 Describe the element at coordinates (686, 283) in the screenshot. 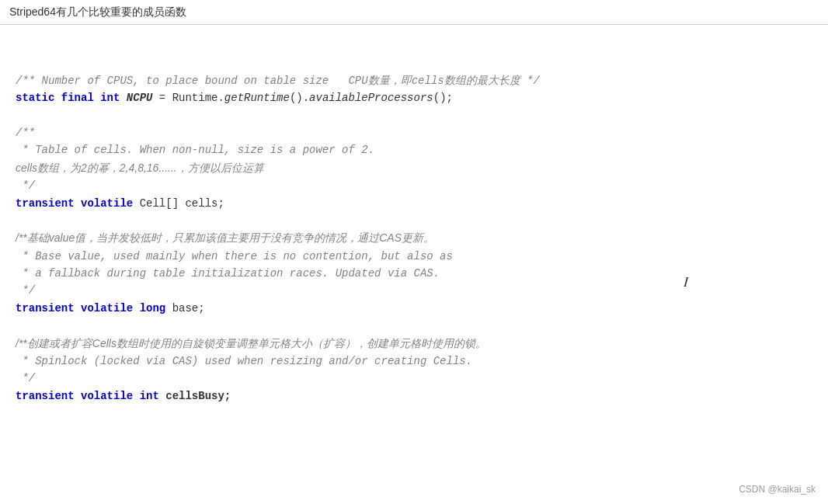

I see `cursor-indicator: 𝐼` at that location.